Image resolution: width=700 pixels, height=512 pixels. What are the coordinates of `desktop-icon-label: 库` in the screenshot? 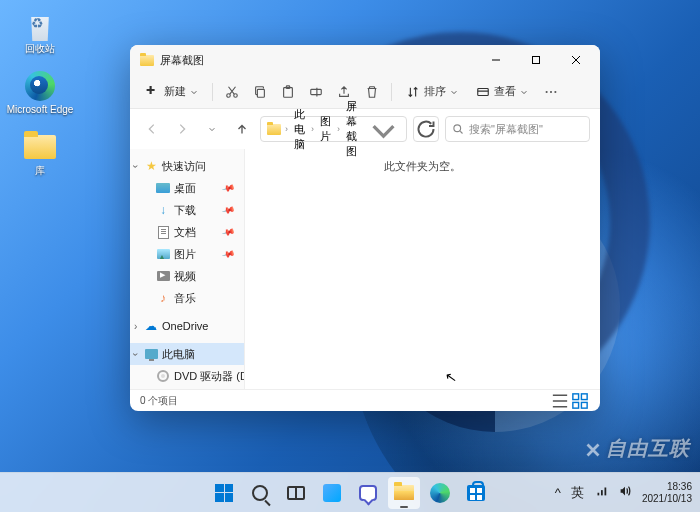 It's located at (40, 170).